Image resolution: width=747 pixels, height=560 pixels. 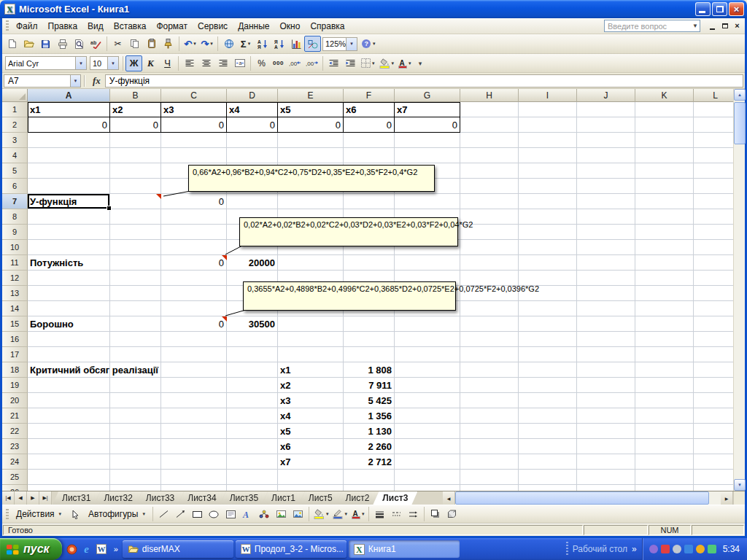 What do you see at coordinates (713, 232) in the screenshot?
I see `cell-L9` at bounding box center [713, 232].